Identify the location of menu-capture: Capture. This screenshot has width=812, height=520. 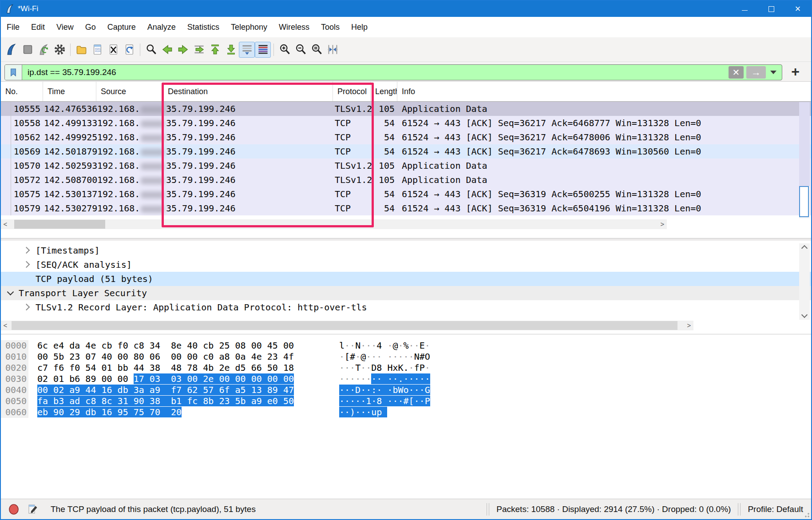
(122, 27).